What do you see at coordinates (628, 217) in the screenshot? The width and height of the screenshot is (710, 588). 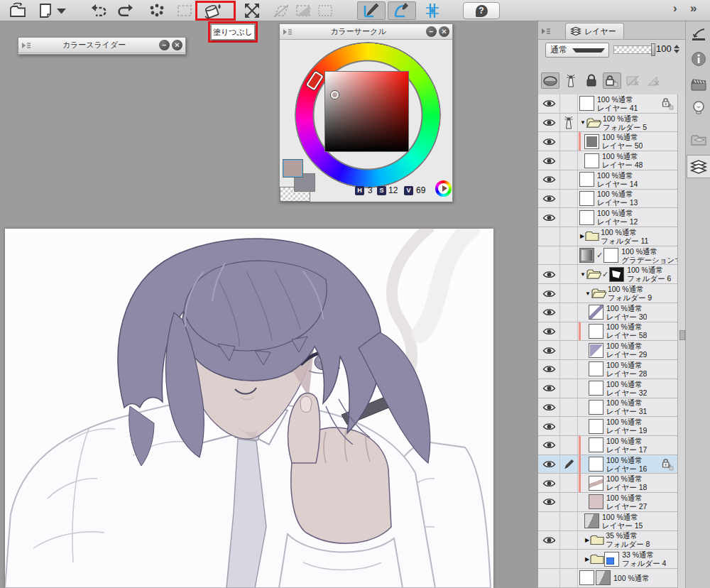 I see `layer-main-cell: 100 %通常レイヤー 12` at bounding box center [628, 217].